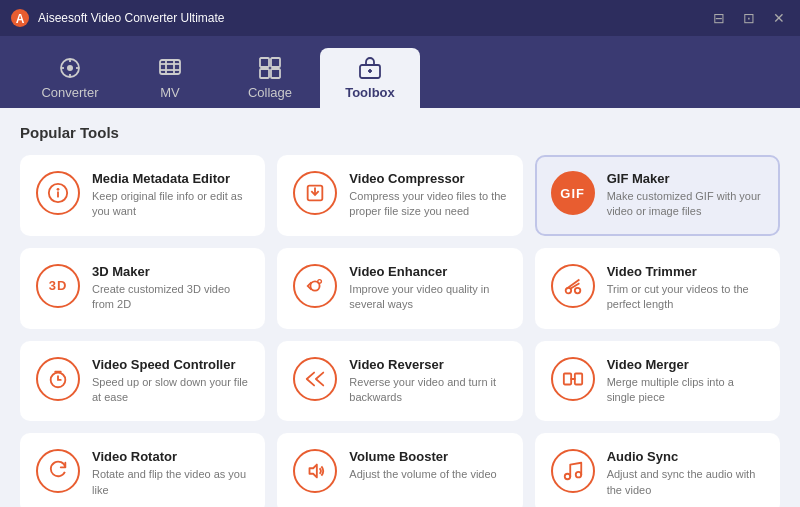 The height and width of the screenshot is (507, 800). I want to click on gif-maker-desc: Make customized GIF with your video or i…, so click(686, 204).